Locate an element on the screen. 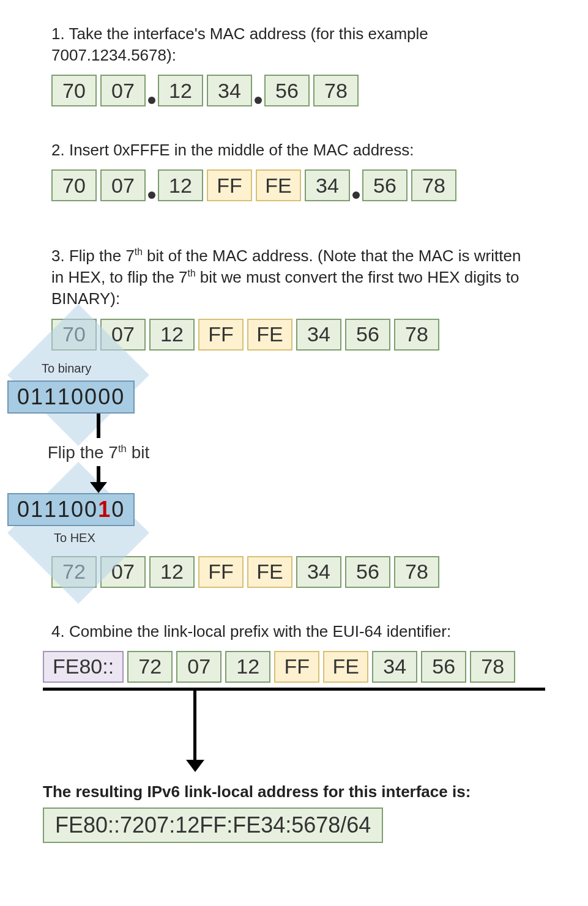 Image resolution: width=588 pixels, height=906 pixels. bin-after-suffix: 0 is located at coordinates (118, 510).